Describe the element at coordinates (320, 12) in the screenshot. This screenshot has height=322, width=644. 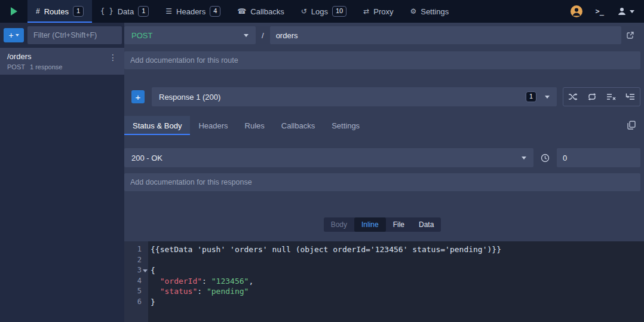
I see `tab-logs-label: Logs` at that location.